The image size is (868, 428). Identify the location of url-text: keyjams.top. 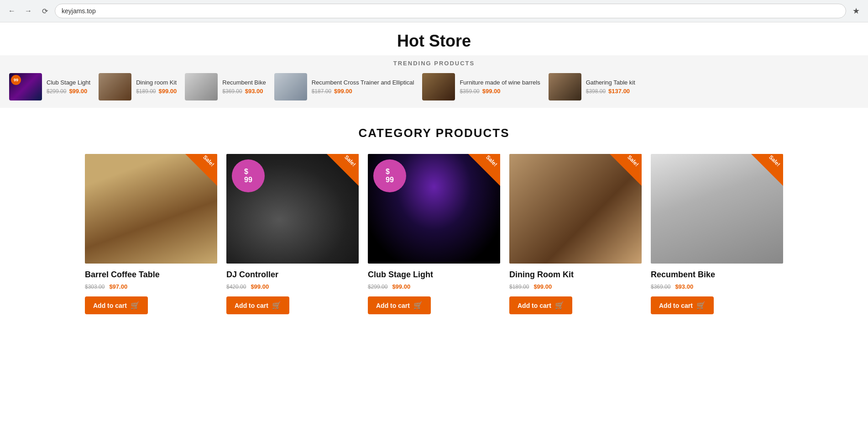
(78, 11).